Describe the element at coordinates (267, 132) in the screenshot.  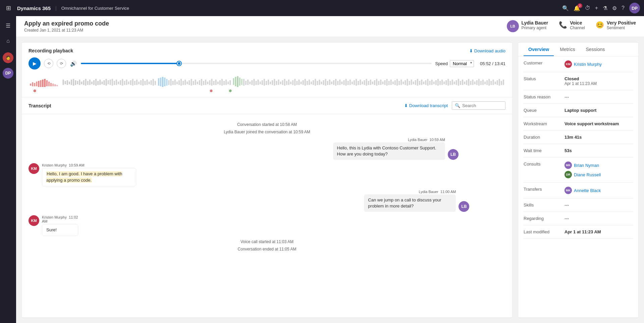
I see `system-message-2: Lydia Bauer joined the conversation at 1…` at that location.